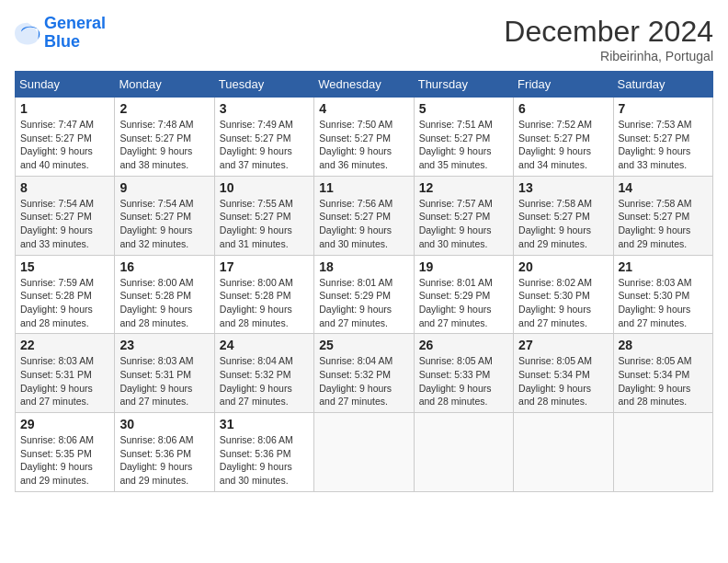 This screenshot has height=563, width=728. Describe the element at coordinates (165, 85) in the screenshot. I see `header-monday: Monday` at that location.